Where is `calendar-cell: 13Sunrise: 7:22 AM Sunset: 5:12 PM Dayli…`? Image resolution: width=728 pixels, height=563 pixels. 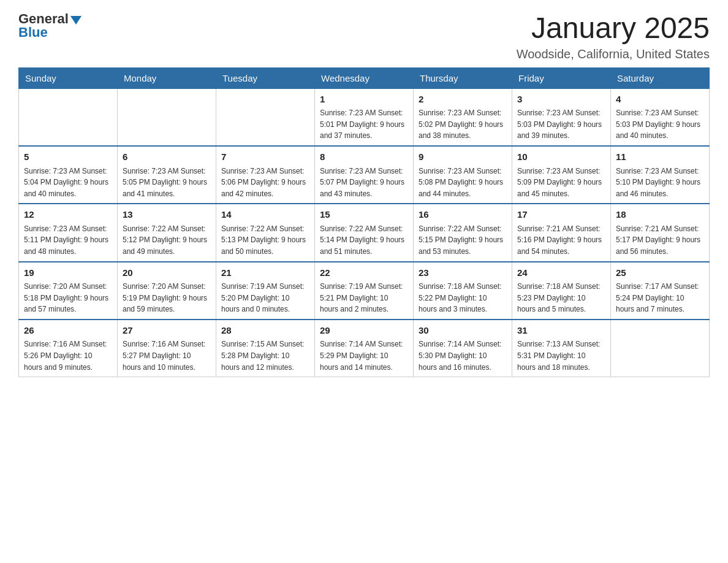
calendar-cell: 13Sunrise: 7:22 AM Sunset: 5:12 PM Dayli… is located at coordinates (167, 232).